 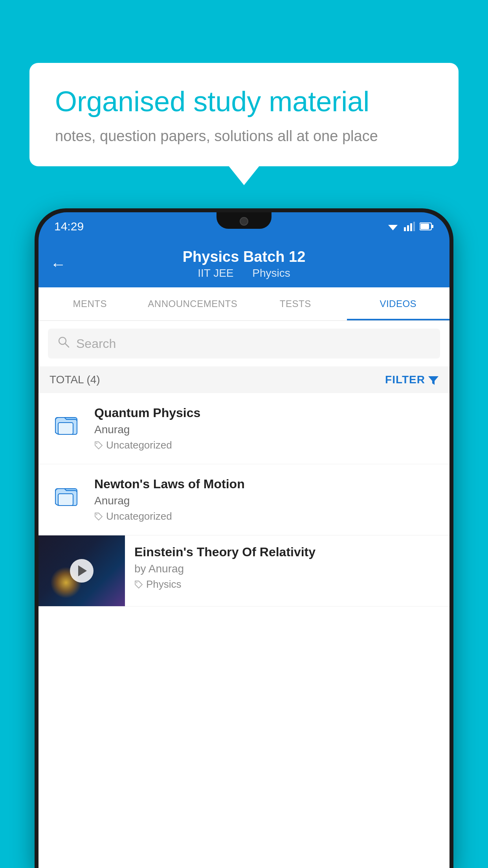 I want to click on filter-icon, so click(x=433, y=380).